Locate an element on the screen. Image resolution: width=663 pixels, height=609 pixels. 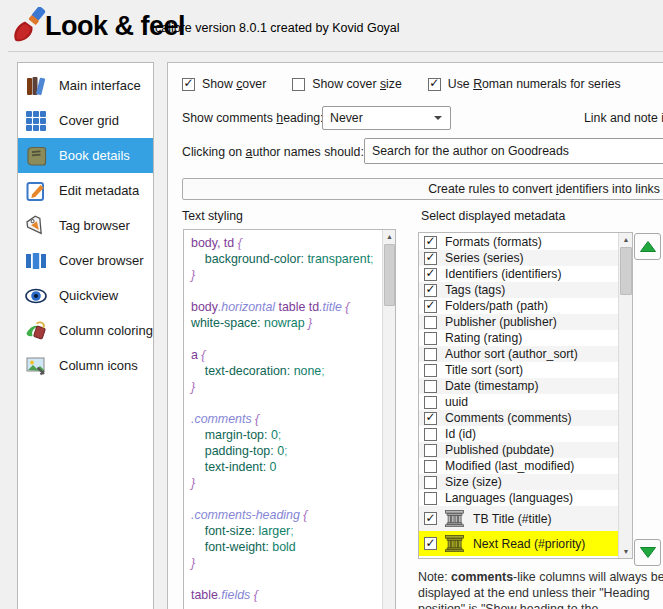
css-code-line: background-color: transparent; is located at coordinates (286, 259).